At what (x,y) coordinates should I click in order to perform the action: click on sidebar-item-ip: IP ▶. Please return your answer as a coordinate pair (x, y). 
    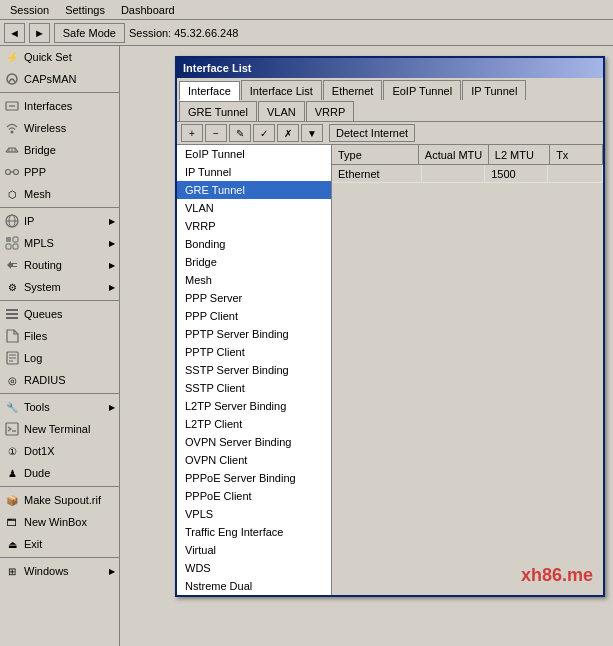
    Looking at the image, I should click on (60, 221).